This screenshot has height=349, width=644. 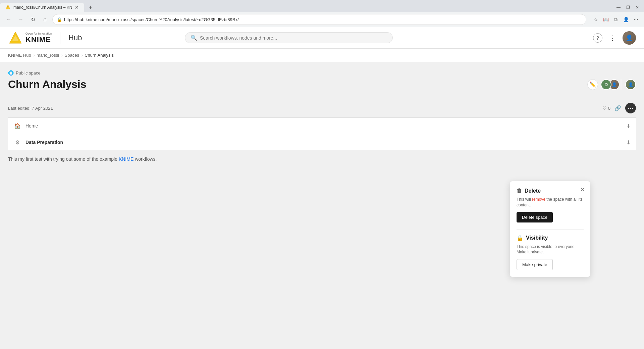 What do you see at coordinates (520, 238) in the screenshot?
I see `lock-panel-icon: 🔒` at bounding box center [520, 238].